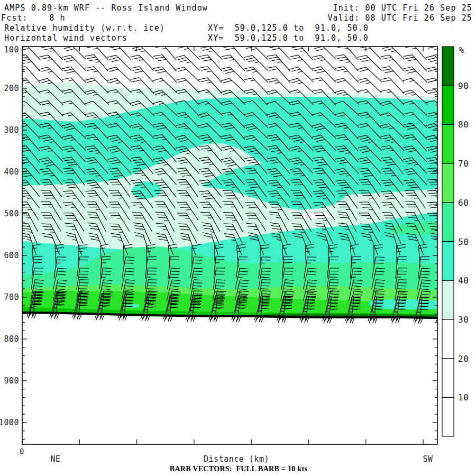  What do you see at coordinates (463, 359) in the screenshot?
I see `colorbar-tick-label: 20` at bounding box center [463, 359].